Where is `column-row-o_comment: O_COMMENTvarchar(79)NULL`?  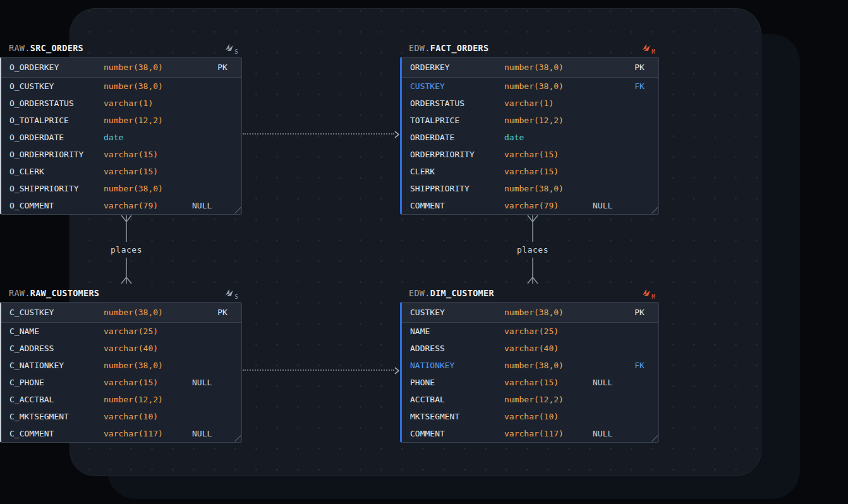
column-row-o_comment: O_COMMENTvarchar(79)NULL is located at coordinates (121, 206).